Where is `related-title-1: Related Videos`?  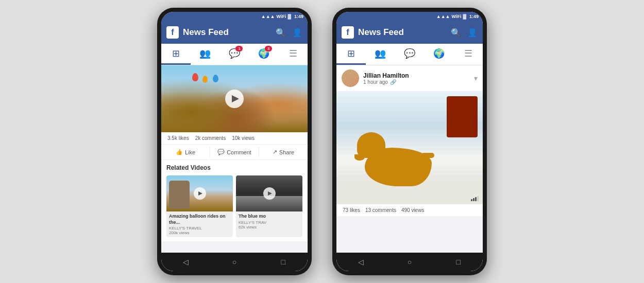
related-title-1: Related Videos is located at coordinates (234, 168).